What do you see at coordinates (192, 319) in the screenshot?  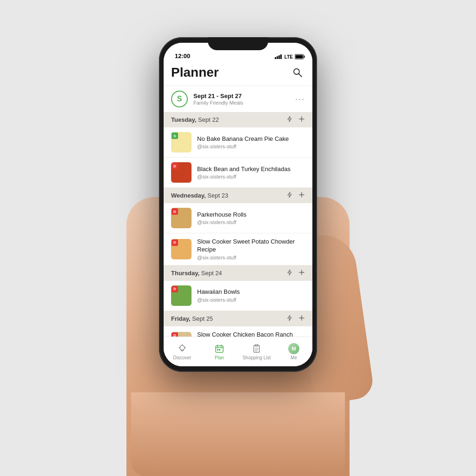 I see `day-label: Friday, Sept 25` at bounding box center [192, 319].